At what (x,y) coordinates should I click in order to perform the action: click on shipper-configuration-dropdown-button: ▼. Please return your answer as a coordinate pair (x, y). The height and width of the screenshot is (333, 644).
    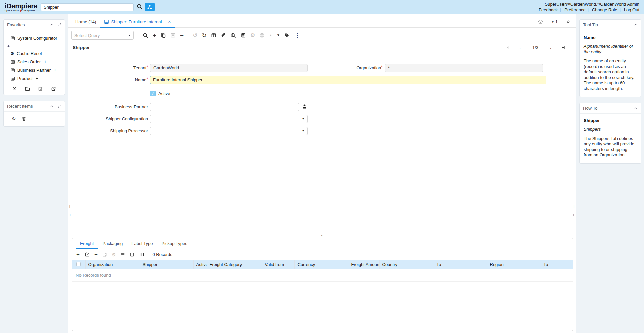
    Looking at the image, I should click on (303, 119).